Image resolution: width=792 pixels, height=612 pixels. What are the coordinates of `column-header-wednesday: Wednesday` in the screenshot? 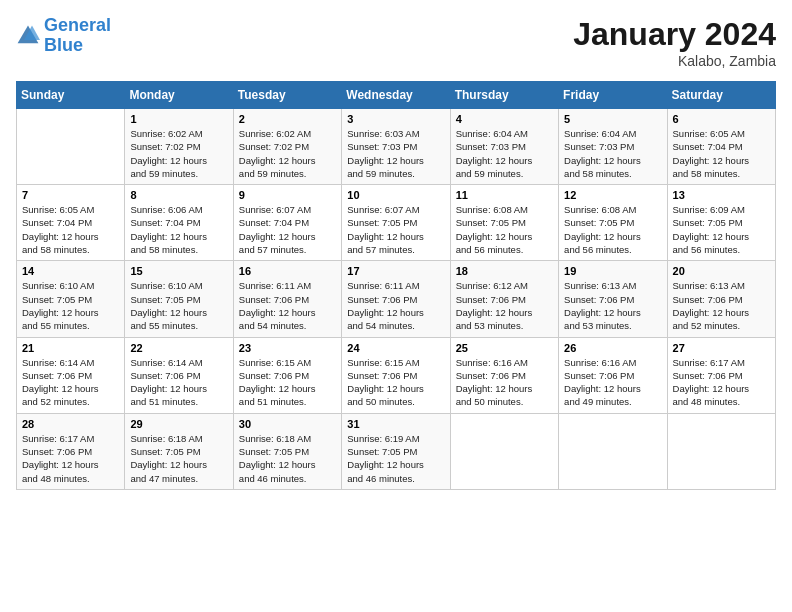 It's located at (396, 96).